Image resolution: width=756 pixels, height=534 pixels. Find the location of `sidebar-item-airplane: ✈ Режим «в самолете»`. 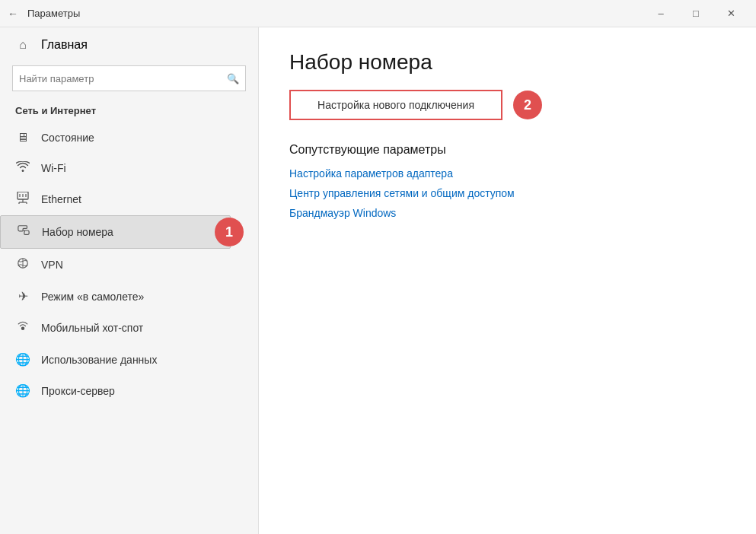

sidebar-item-airplane: ✈ Режим «в самолете» is located at coordinates (129, 297).